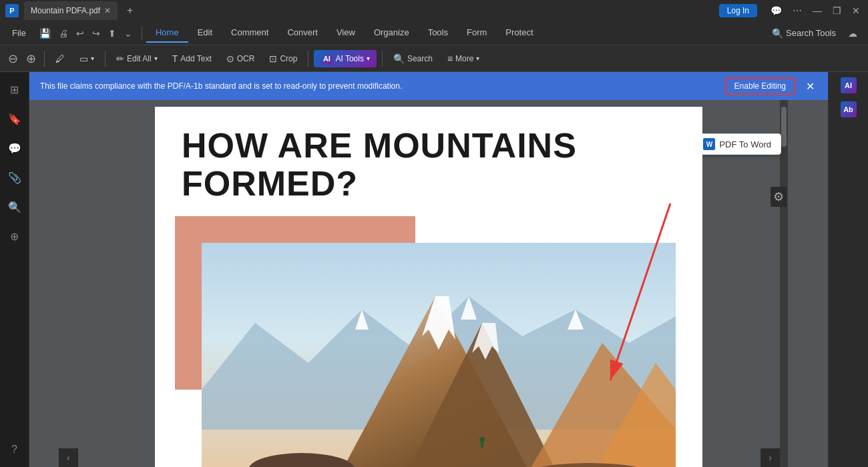 This screenshot has width=868, height=467. What do you see at coordinates (96, 33) in the screenshot?
I see `redo-icon: ↪` at bounding box center [96, 33].